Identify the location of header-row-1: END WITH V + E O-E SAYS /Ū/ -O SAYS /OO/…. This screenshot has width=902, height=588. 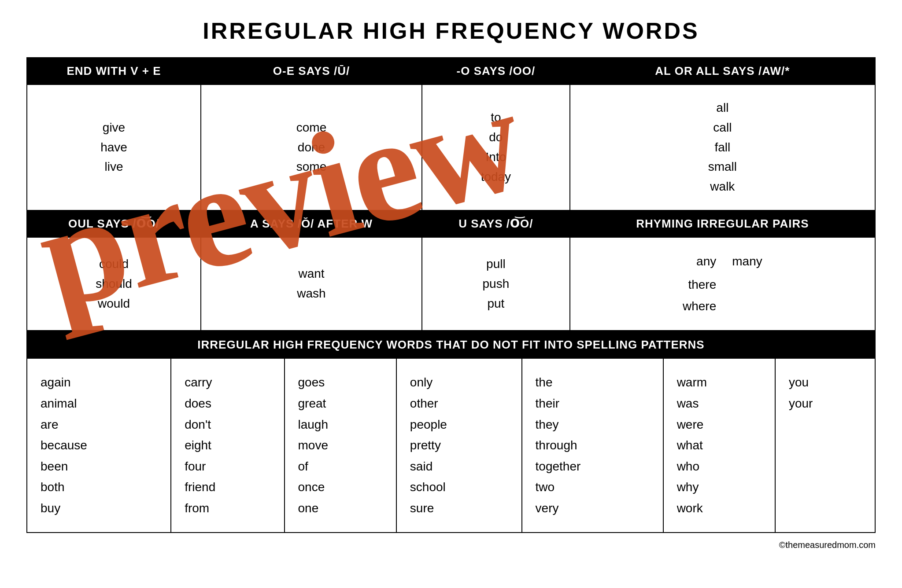
(451, 71).